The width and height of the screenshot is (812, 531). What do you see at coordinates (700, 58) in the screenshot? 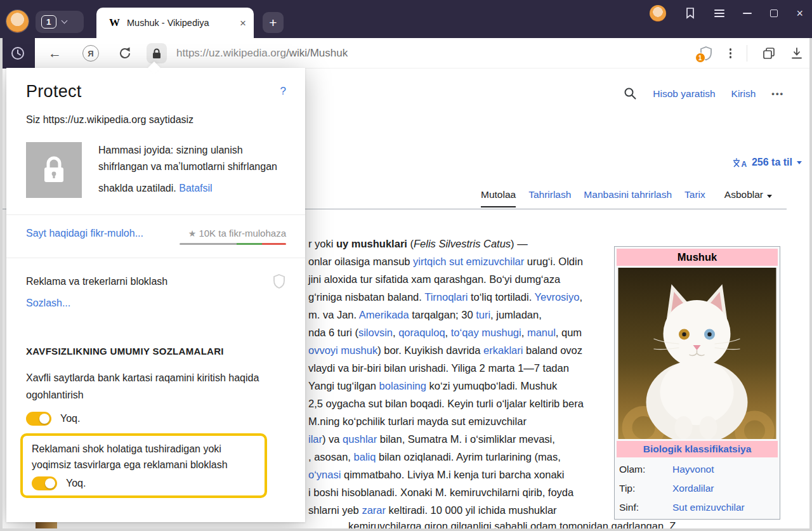
I see `blocked-count-badge: 1` at bounding box center [700, 58].